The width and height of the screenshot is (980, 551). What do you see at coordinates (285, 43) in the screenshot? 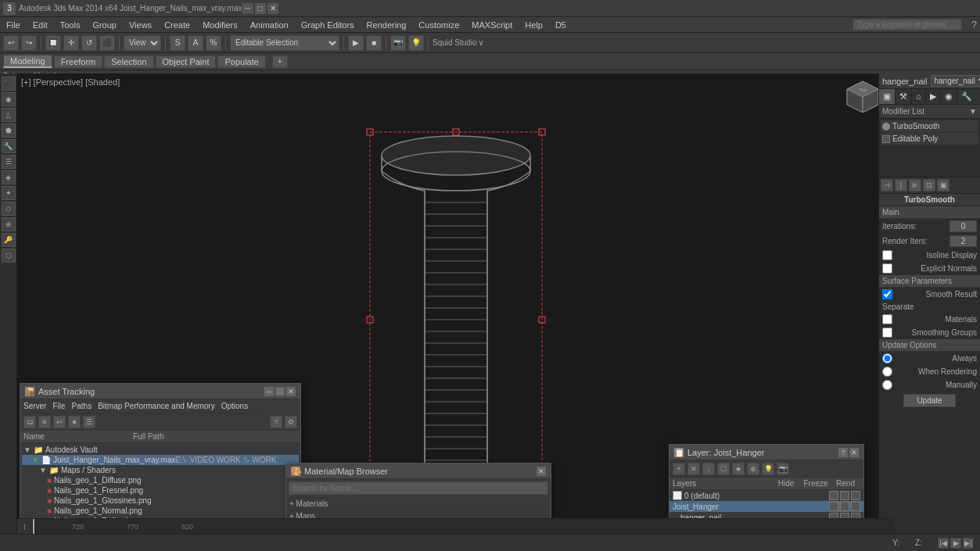
I see `selection-dropdown: Editable Selection` at bounding box center [285, 43].